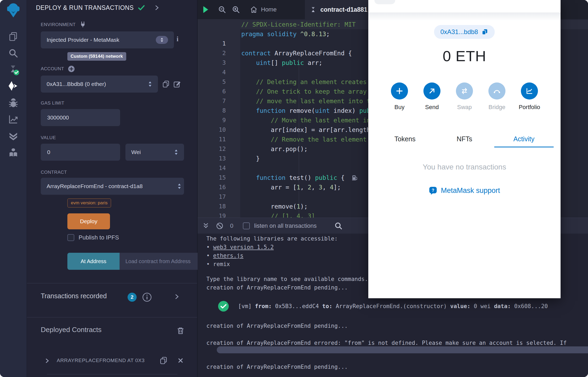 This screenshot has height=377, width=588. Describe the element at coordinates (132, 297) in the screenshot. I see `transactions-count-badge: 2` at that location.